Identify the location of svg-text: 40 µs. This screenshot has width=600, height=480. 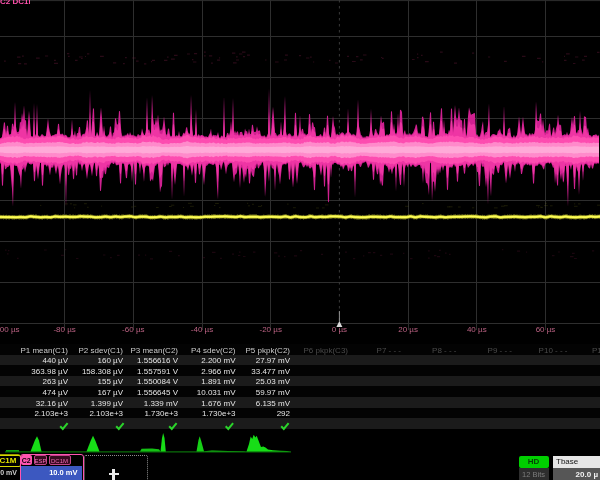
(477, 330).